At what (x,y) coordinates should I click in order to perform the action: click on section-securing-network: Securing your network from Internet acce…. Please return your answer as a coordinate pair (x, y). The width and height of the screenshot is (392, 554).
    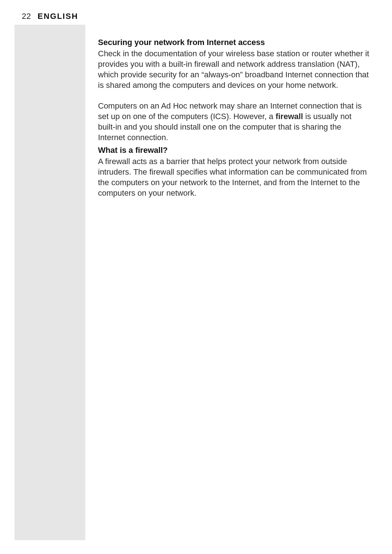
    Looking at the image, I should click on (234, 90).